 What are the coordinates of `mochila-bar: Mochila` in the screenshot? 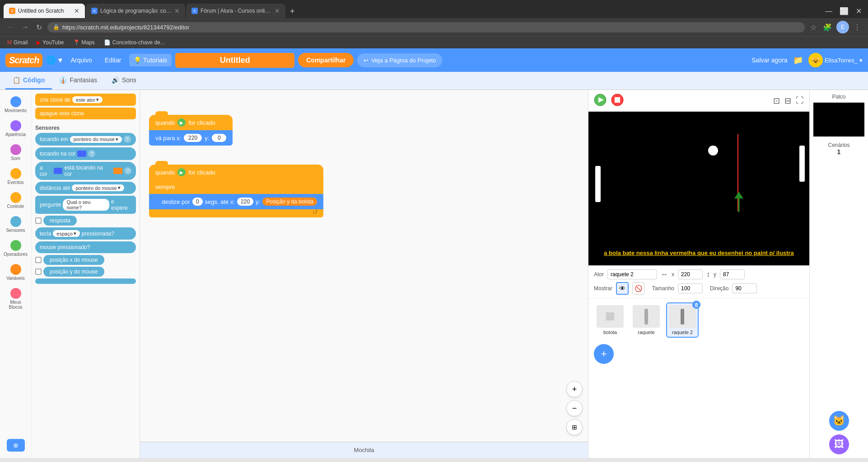 It's located at (364, 450).